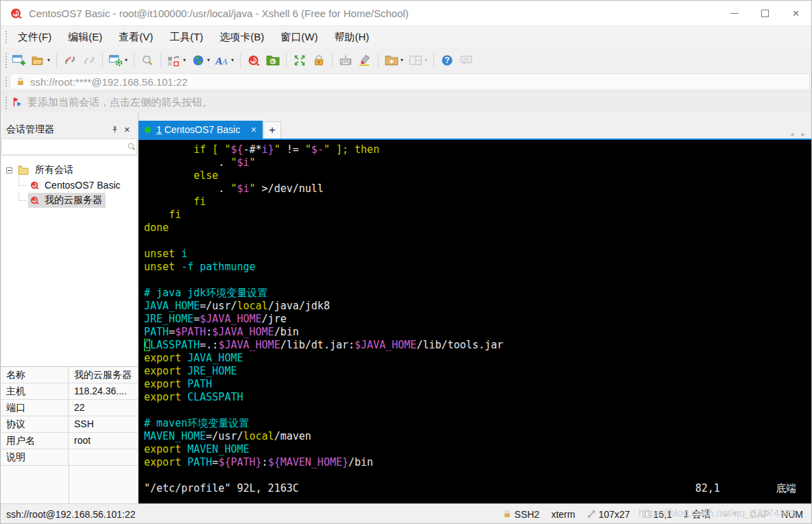 The width and height of the screenshot is (812, 524). I want to click on globe-icon, so click(198, 60).